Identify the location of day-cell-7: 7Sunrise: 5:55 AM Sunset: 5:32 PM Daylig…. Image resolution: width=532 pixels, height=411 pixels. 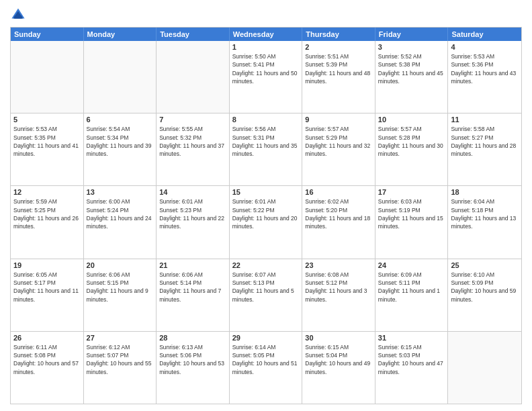
(193, 149).